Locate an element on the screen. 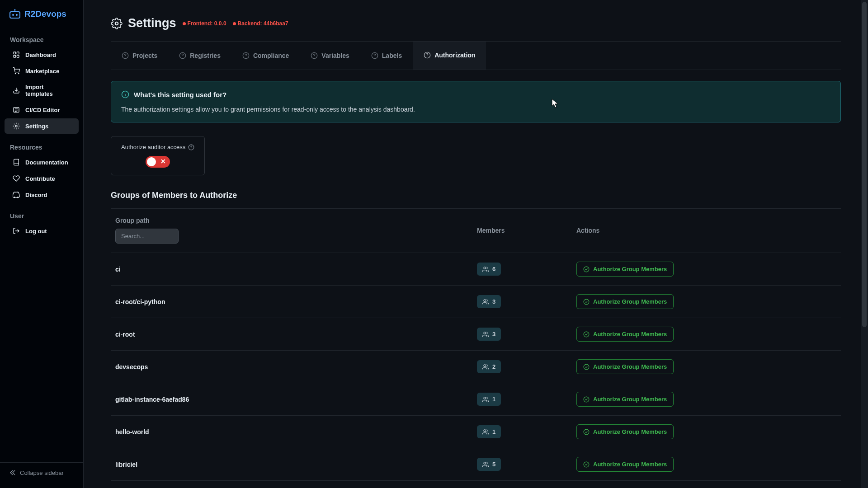  scrollbar-thumb is located at coordinates (864, 164).